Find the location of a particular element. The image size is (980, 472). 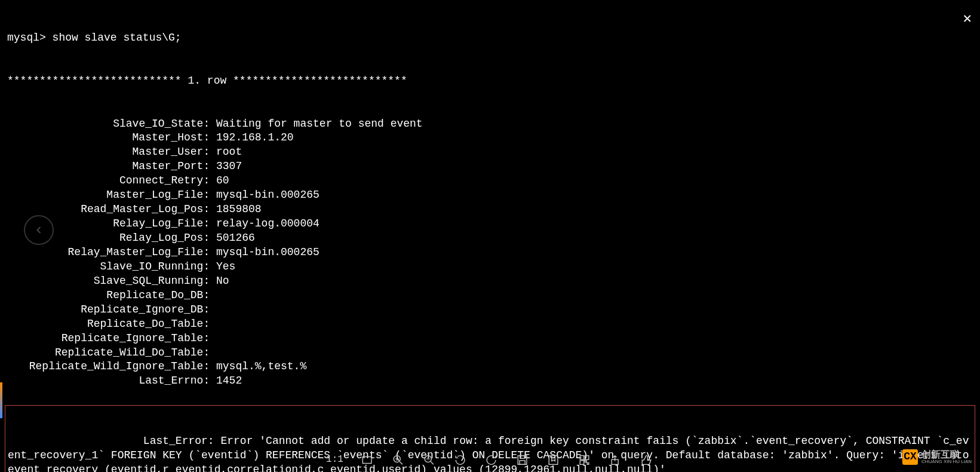

status-row: Replicate_Do_Table: is located at coordinates (490, 324).